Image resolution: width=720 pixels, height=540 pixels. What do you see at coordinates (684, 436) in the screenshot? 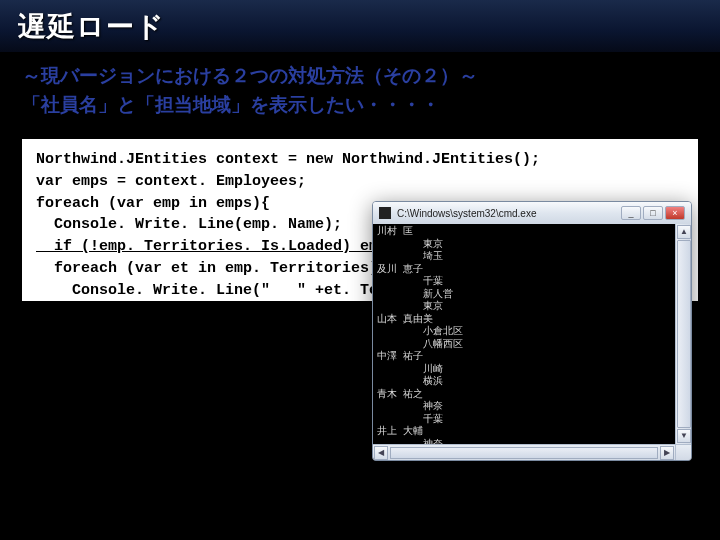
I see `scroll-down-button: ▼` at bounding box center [684, 436].